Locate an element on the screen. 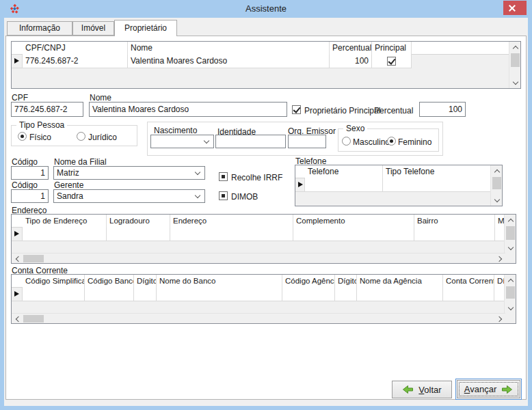 The width and height of the screenshot is (532, 410). feminino-radio is located at coordinates (391, 141).